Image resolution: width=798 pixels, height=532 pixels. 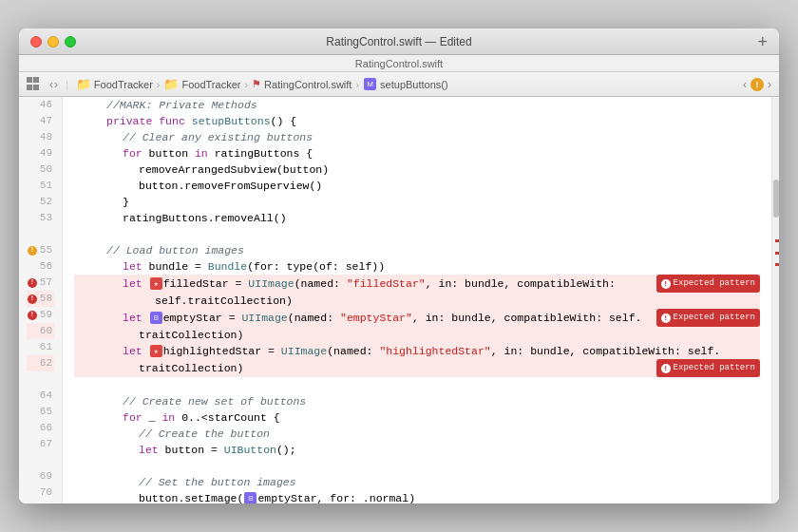 What do you see at coordinates (762, 42) in the screenshot?
I see `title-bar-right: +` at bounding box center [762, 42].